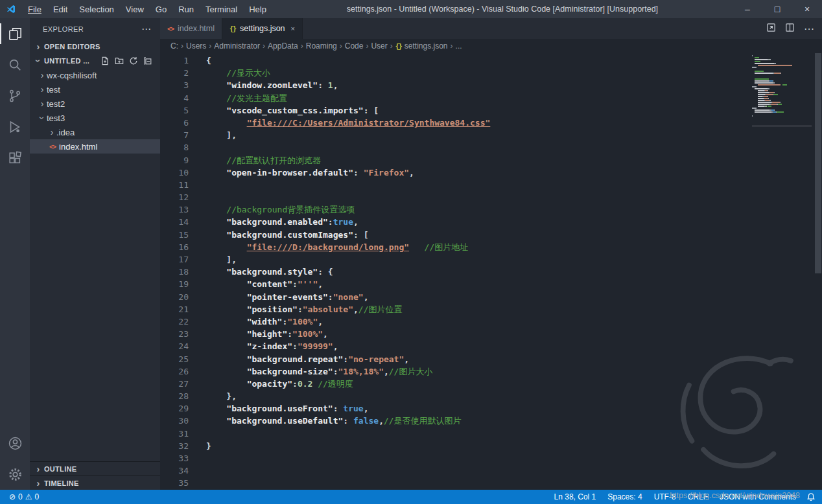  What do you see at coordinates (263, 346) in the screenshot?
I see `code-line-content: "z-index":"99999",` at bounding box center [263, 346].